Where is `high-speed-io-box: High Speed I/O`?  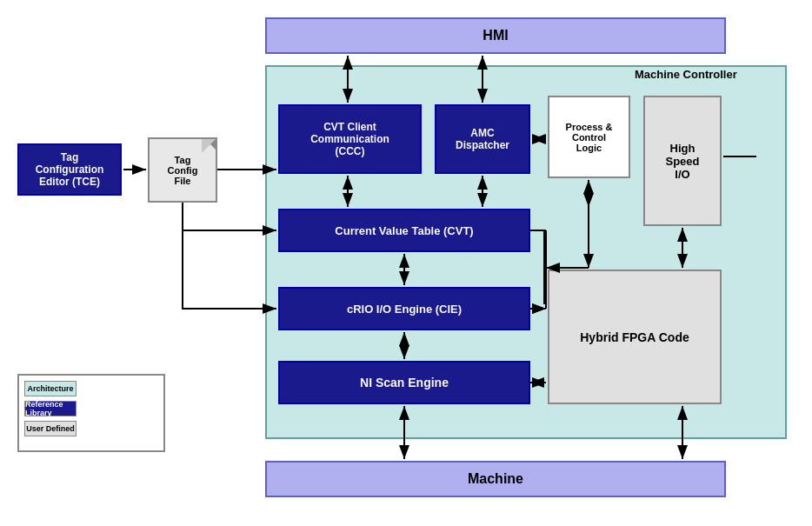
high-speed-io-box: High Speed I/O is located at coordinates (682, 161).